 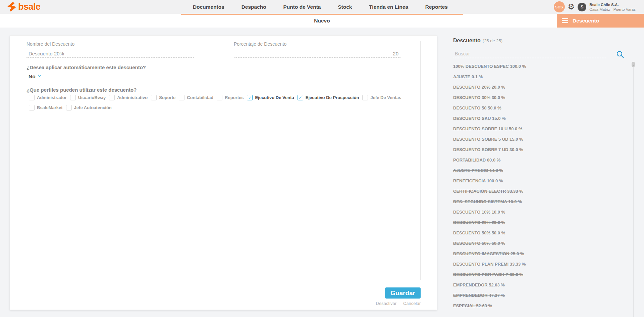 What do you see at coordinates (50, 44) in the screenshot?
I see `name-label: Nombre del Descuento` at bounding box center [50, 44].